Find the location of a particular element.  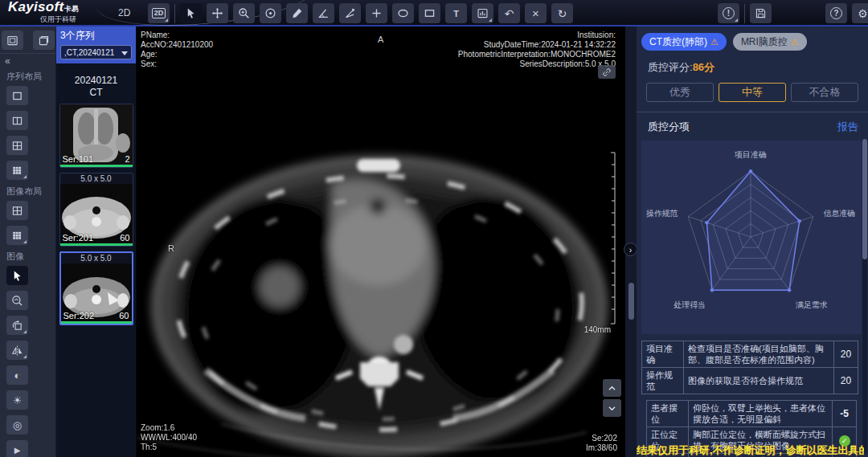

text-annotation-button: T is located at coordinates (457, 13).